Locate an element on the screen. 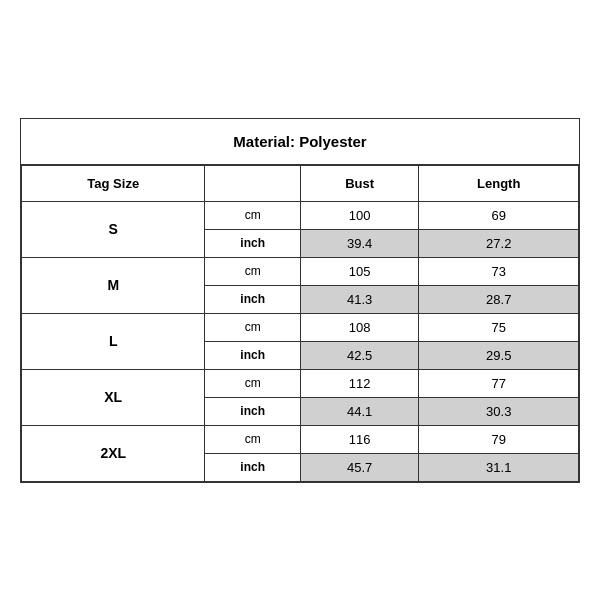  bust-inch: 42.5 is located at coordinates (360, 355).